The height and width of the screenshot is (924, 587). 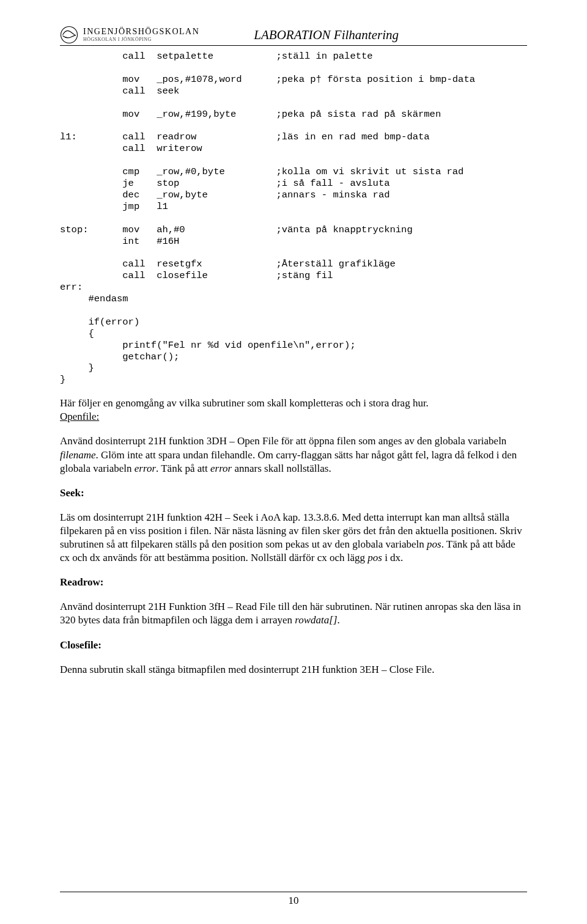 I want to click on openfile-paragraph: Använd dosinterrupt 21H funktion 3DH – O…, so click(x=294, y=455).